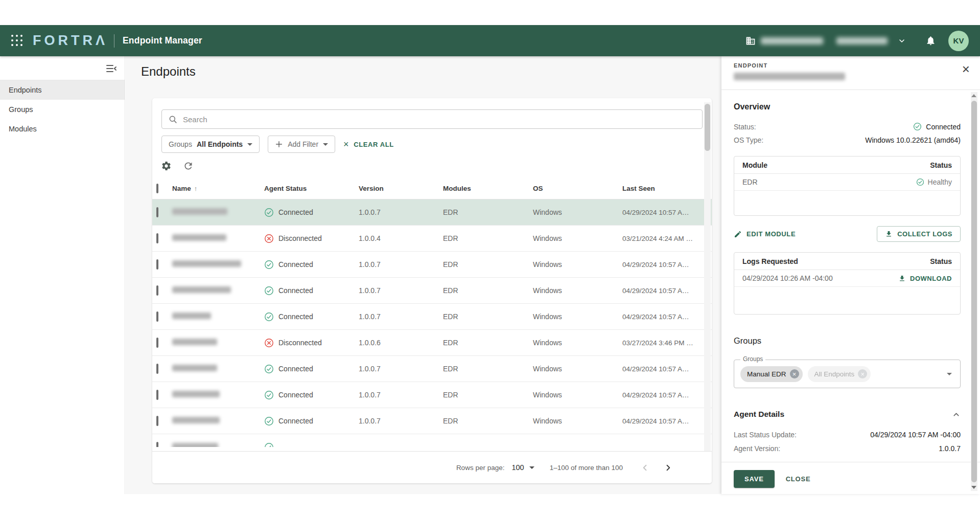 This screenshot has width=980, height=514. Describe the element at coordinates (211, 144) in the screenshot. I see `groups-filter-dropdown: Groups All Endpoints` at that location.